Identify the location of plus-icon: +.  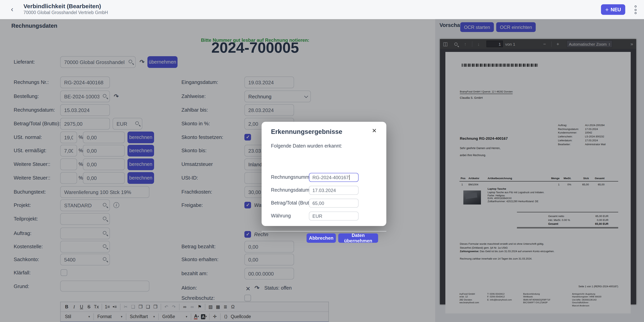
(607, 9).